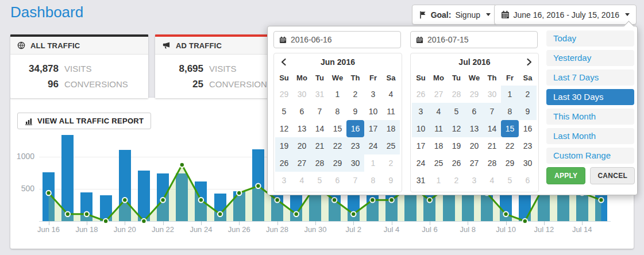 The height and width of the screenshot is (255, 644). I want to click on cancel-button: CANCEL, so click(612, 176).